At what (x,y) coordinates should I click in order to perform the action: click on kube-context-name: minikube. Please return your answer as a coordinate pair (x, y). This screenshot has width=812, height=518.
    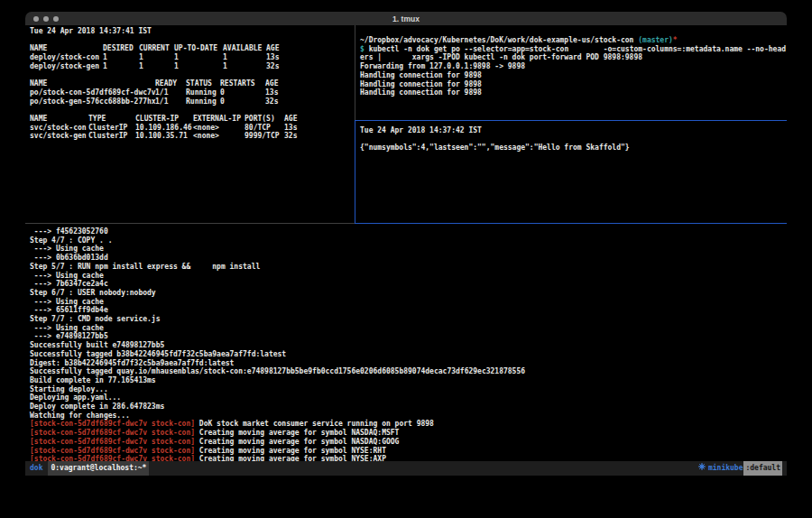
    Looking at the image, I should click on (725, 468).